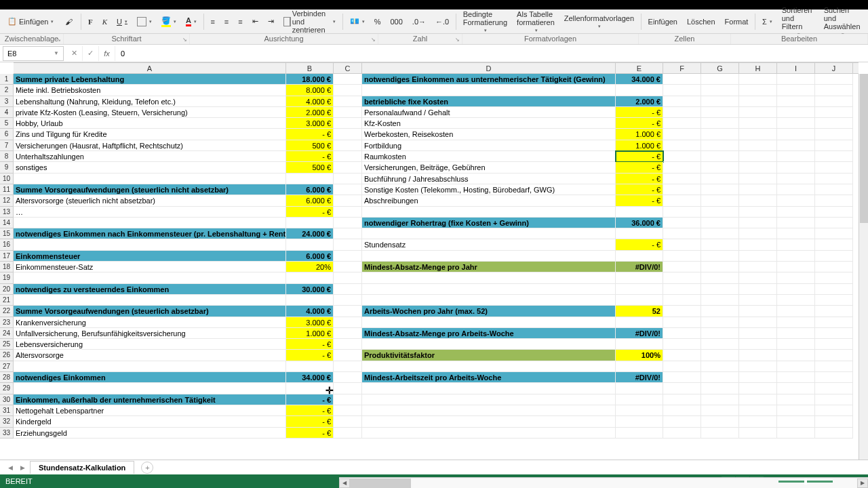 The image size is (868, 488). What do you see at coordinates (310, 90) in the screenshot?
I see `cell: 8.000 €` at bounding box center [310, 90].